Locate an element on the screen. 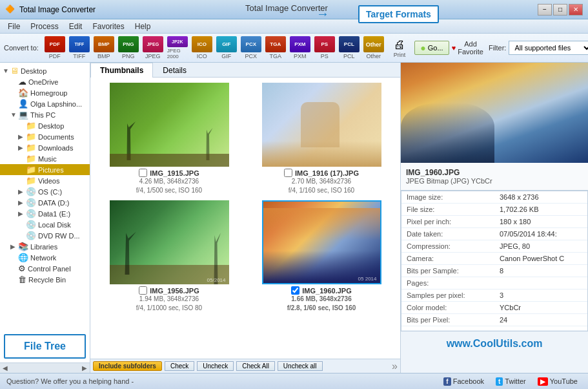  meta-value-datetaken: 07/05/2014 18:44: is located at coordinates (541, 234).